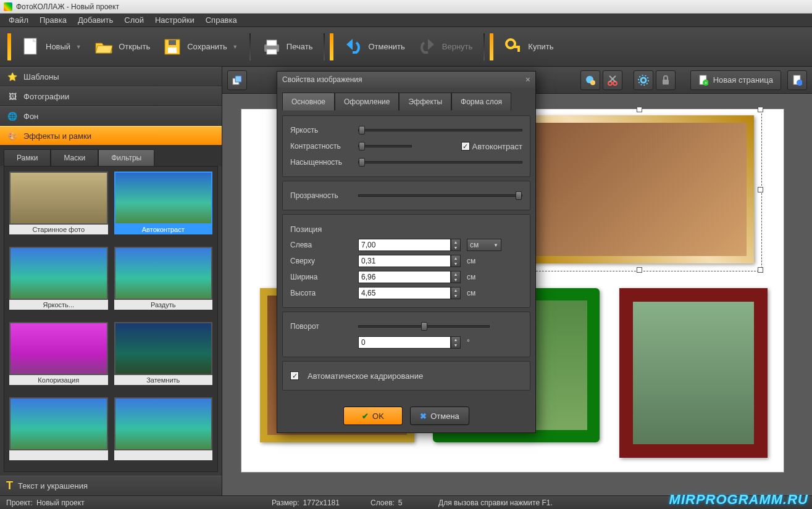  Describe the element at coordinates (68, 7) in the screenshot. I see `window-title: ФотоКОЛЛАЖ - Новый проект` at that location.